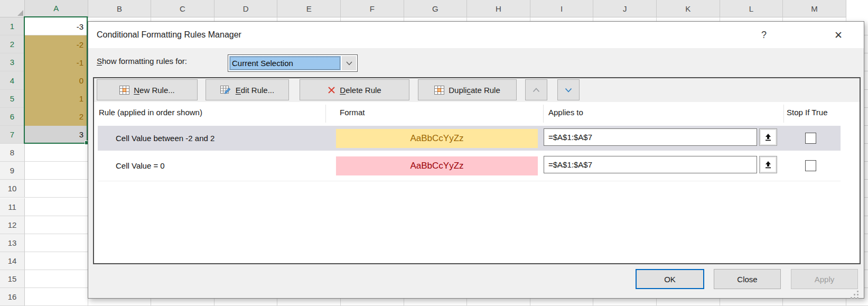  What do you see at coordinates (56, 44) in the screenshot?
I see `cell-A2: -2` at bounding box center [56, 44].